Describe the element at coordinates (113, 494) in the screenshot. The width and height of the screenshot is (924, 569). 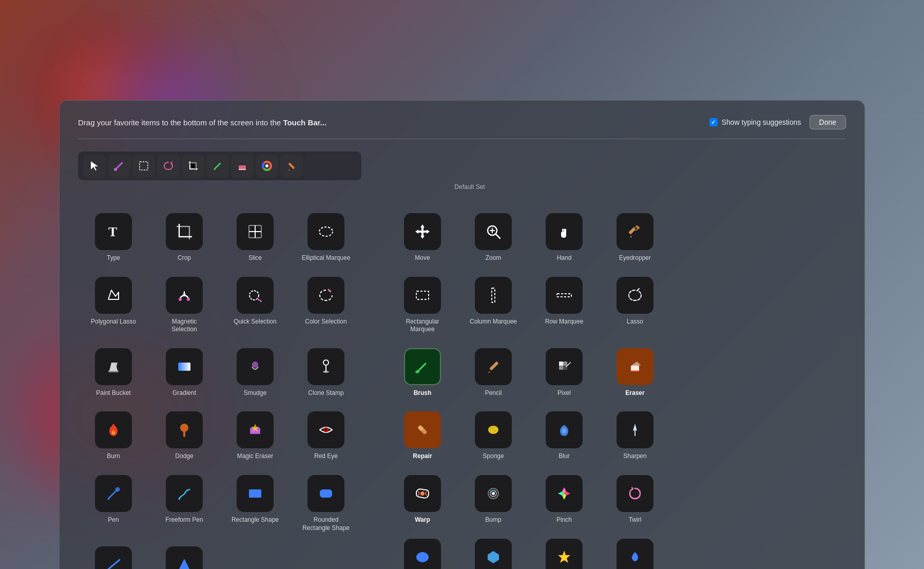
I see `pen-icon` at that location.